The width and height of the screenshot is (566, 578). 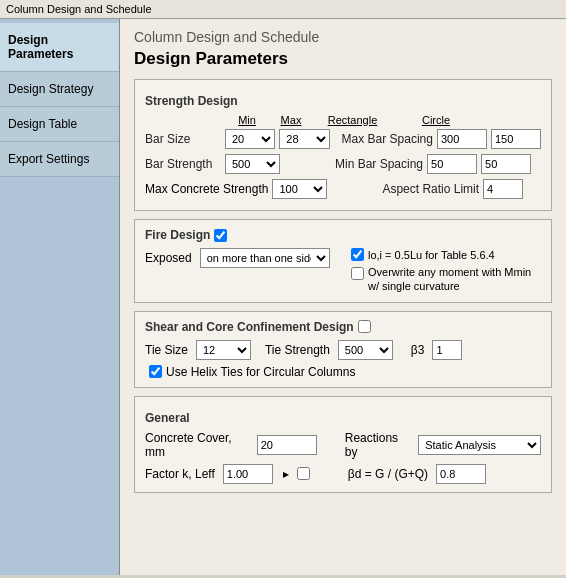 What do you see at coordinates (418, 350) in the screenshot?
I see `beta3-label: β3` at bounding box center [418, 350].